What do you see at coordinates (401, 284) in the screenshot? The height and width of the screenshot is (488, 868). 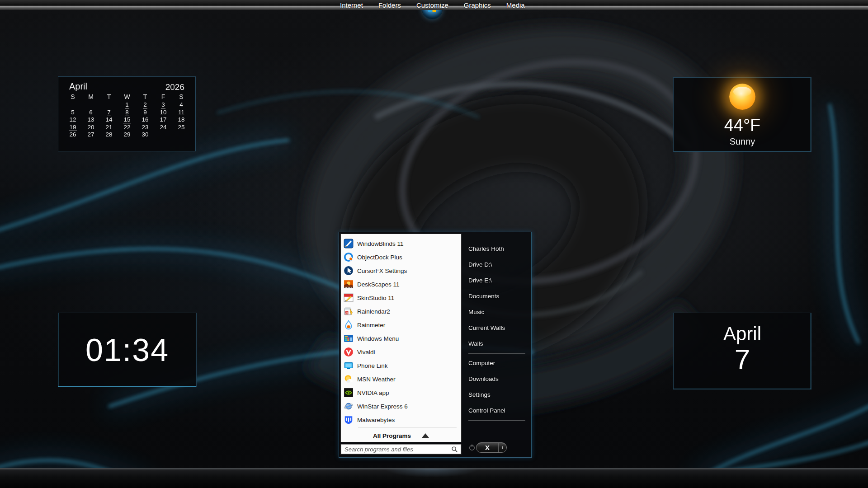 I see `start-menu-item-deskscapes-11: DeskScapes 11` at bounding box center [401, 284].